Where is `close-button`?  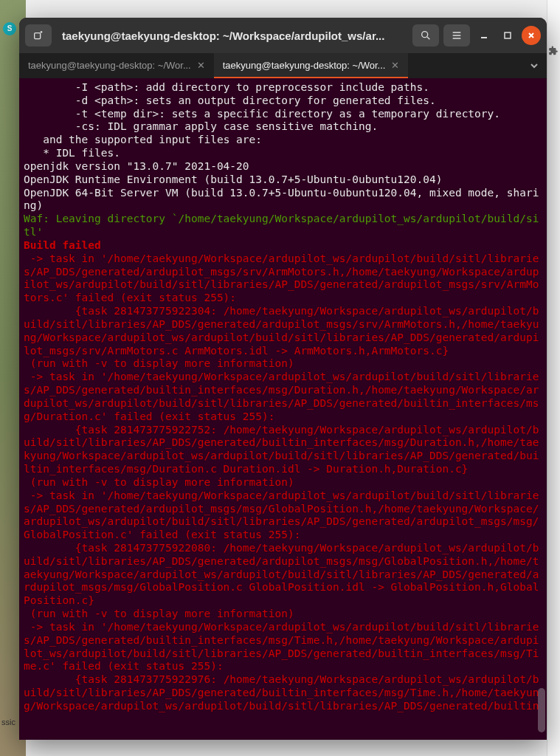
close-button is located at coordinates (531, 35).